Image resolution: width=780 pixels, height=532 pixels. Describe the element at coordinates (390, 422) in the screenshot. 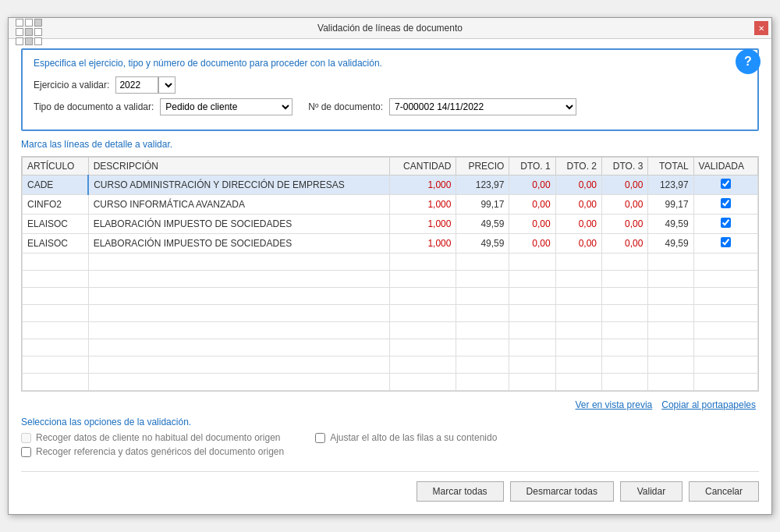

I see `options-label: Selecciona las opciones de la validación…` at that location.